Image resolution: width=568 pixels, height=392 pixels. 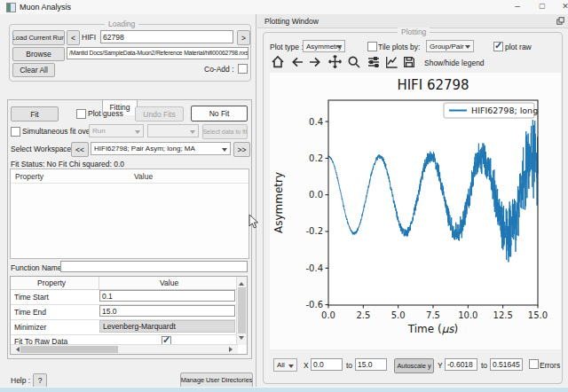 I want to click on errors-checkbox, so click(x=534, y=364).